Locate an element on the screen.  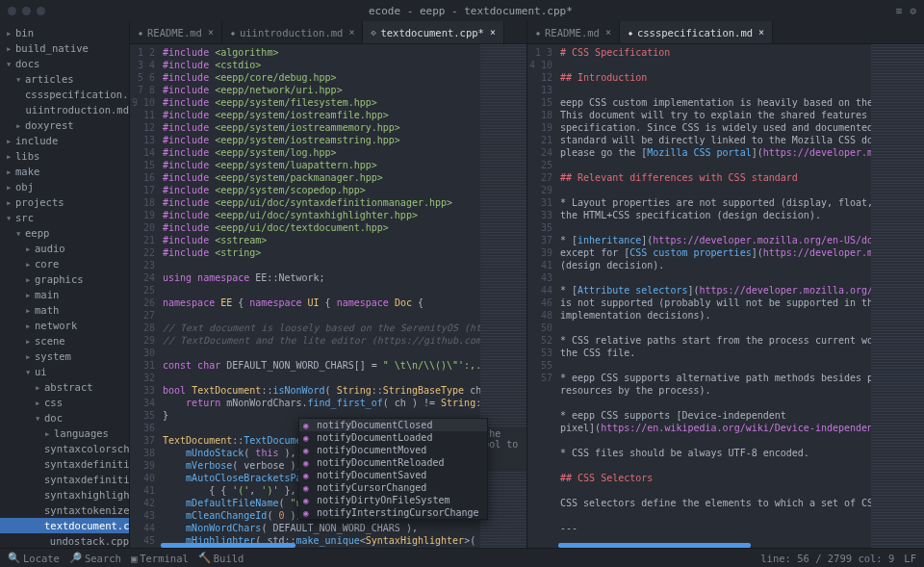
autocomplete-item: ◉notifyDocumentLoaded is located at coordinates (393, 437).